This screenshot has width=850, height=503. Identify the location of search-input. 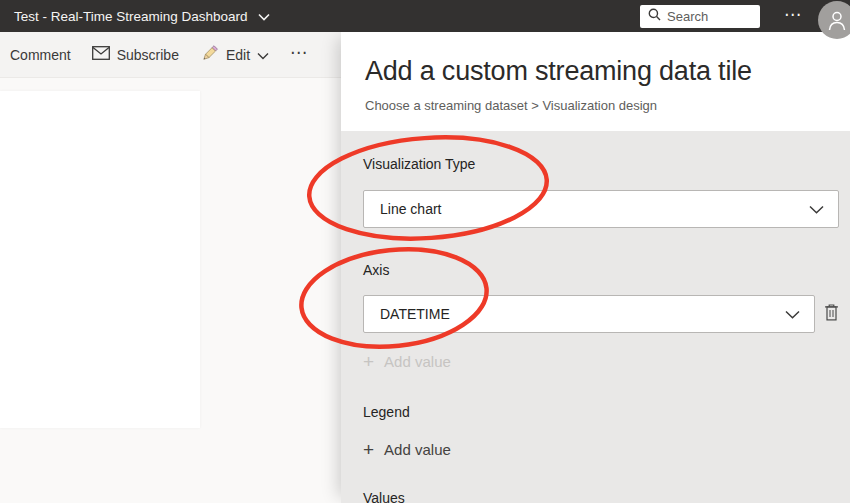
(706, 16).